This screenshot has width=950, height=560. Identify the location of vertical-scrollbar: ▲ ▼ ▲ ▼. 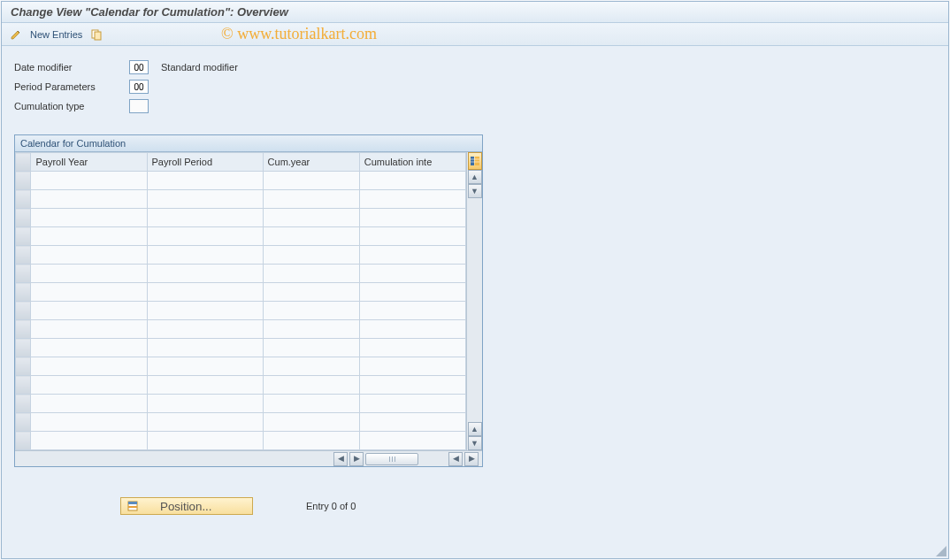
(474, 301).